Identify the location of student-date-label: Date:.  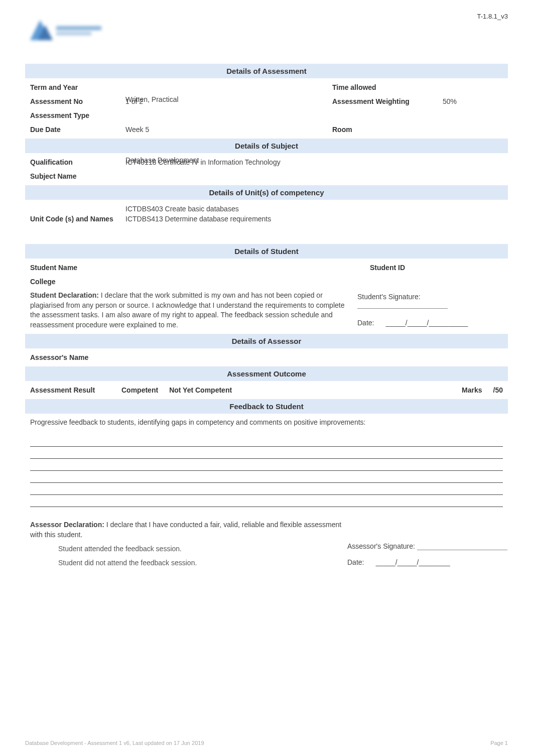
(365, 323).